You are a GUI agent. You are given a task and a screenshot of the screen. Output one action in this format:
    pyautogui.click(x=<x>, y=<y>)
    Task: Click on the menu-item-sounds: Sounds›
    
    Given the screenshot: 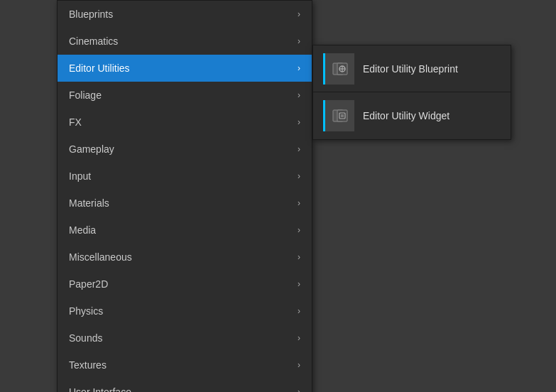 What is the action you would take?
    pyautogui.click(x=185, y=338)
    